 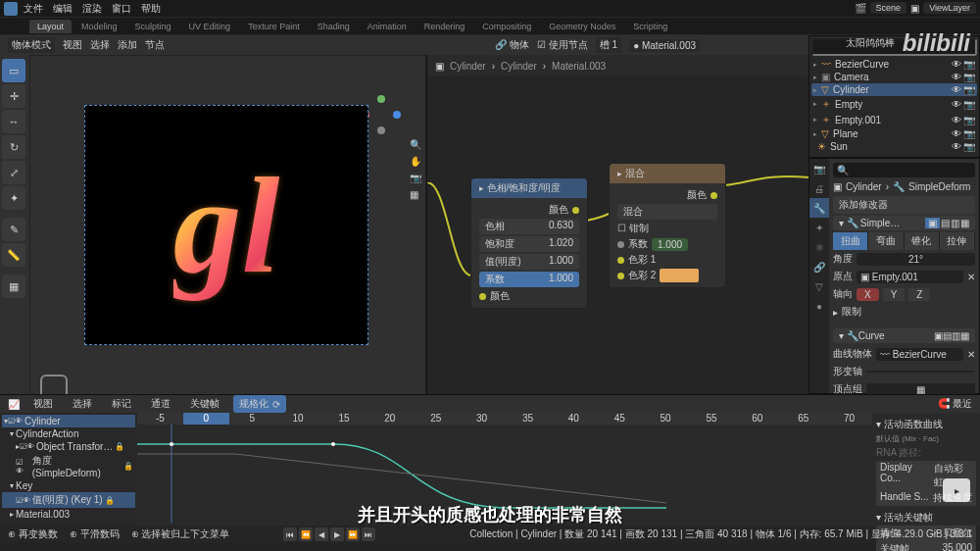 I want to click on node-mix-fac: 1.000, so click(x=670, y=245).